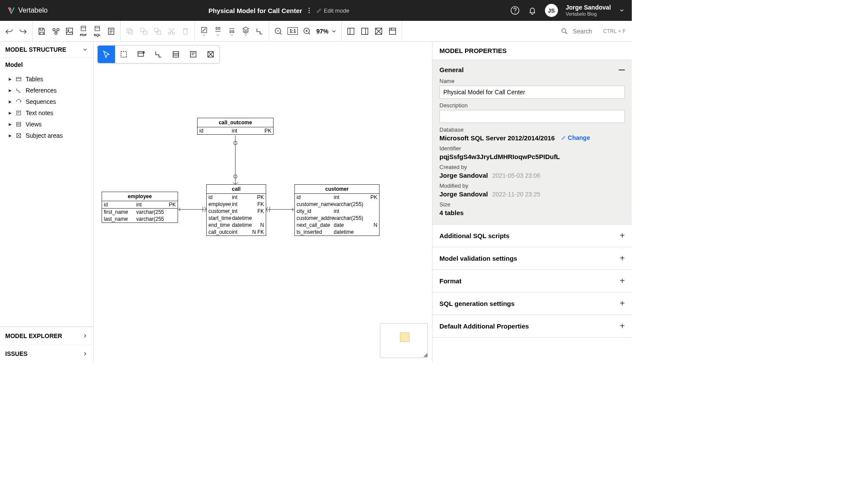 Image resolution: width=868 pixels, height=498 pixels. What do you see at coordinates (19, 136) in the screenshot?
I see `subjectarea-icon` at bounding box center [19, 136].